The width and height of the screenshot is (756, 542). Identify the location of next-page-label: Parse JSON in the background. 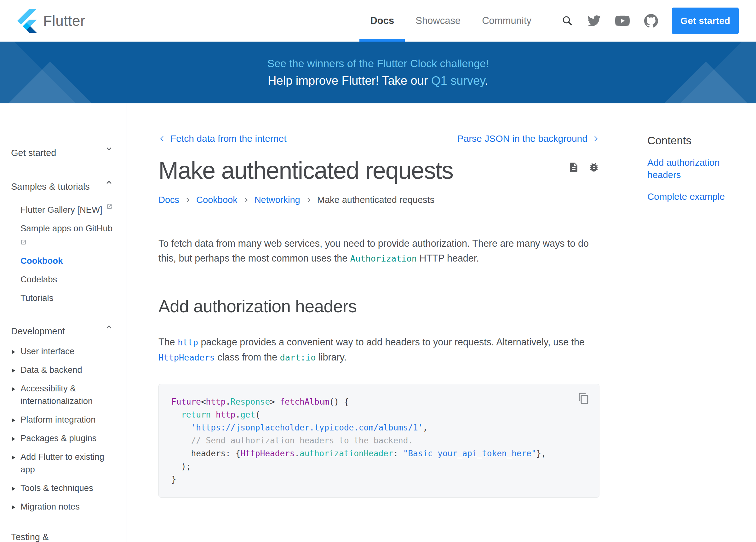
(522, 139).